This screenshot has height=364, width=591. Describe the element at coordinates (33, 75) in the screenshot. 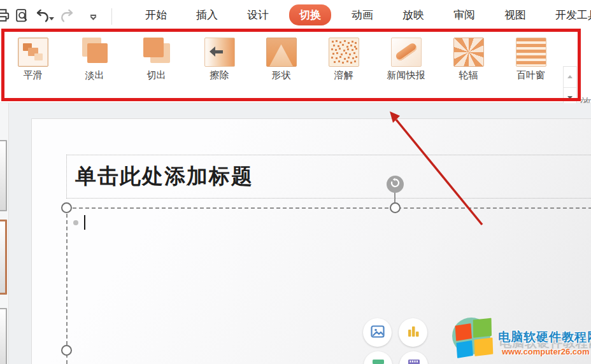

I see `transition-label: 平滑` at that location.